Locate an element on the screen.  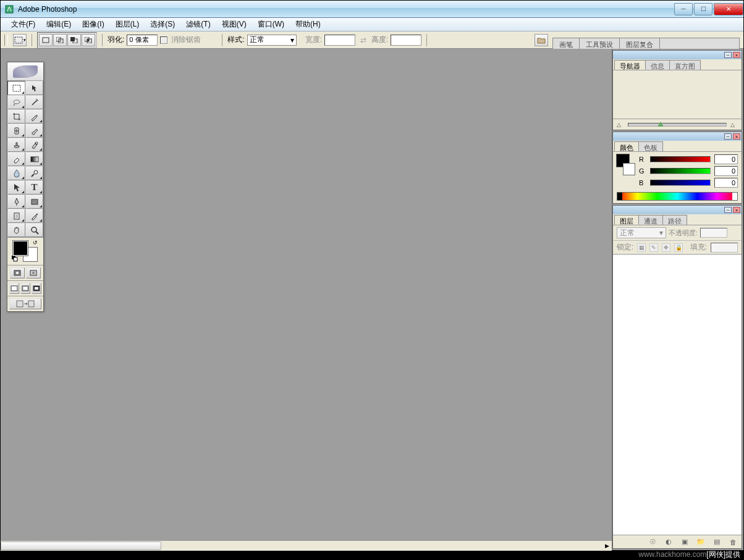
selection-intersect-button is located at coordinates (88, 40).